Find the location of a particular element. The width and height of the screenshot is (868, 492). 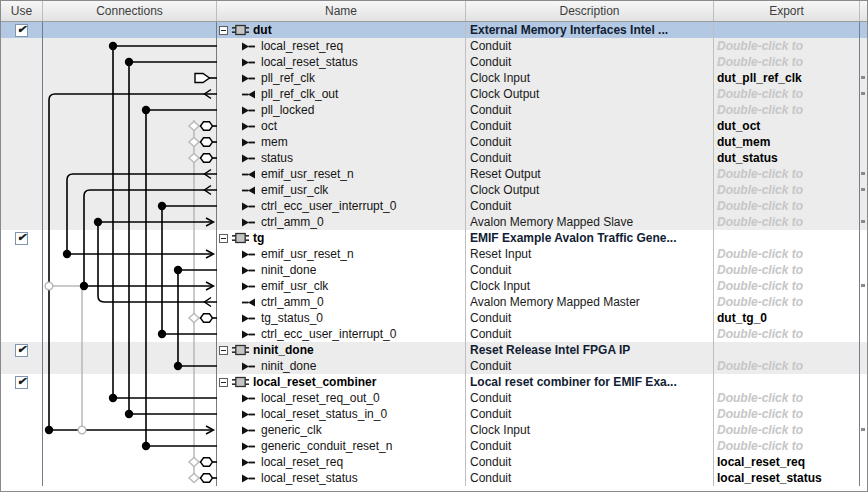

port-row-dut-ctrl_amm_0: ctrl_amm_0Avalon Memory Mapped SlaveDoub… is located at coordinates (434, 222).